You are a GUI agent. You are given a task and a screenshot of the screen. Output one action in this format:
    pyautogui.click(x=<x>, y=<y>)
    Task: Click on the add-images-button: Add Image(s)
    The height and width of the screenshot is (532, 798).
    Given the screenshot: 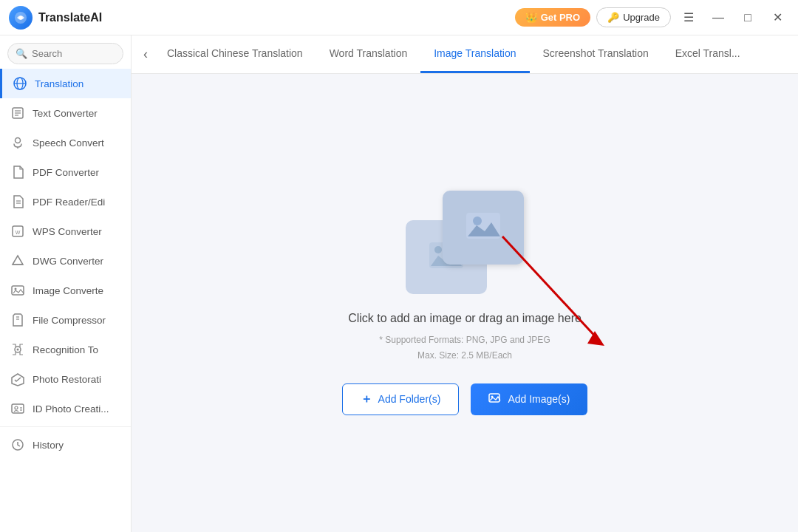 What is the action you would take?
    pyautogui.click(x=529, y=399)
    